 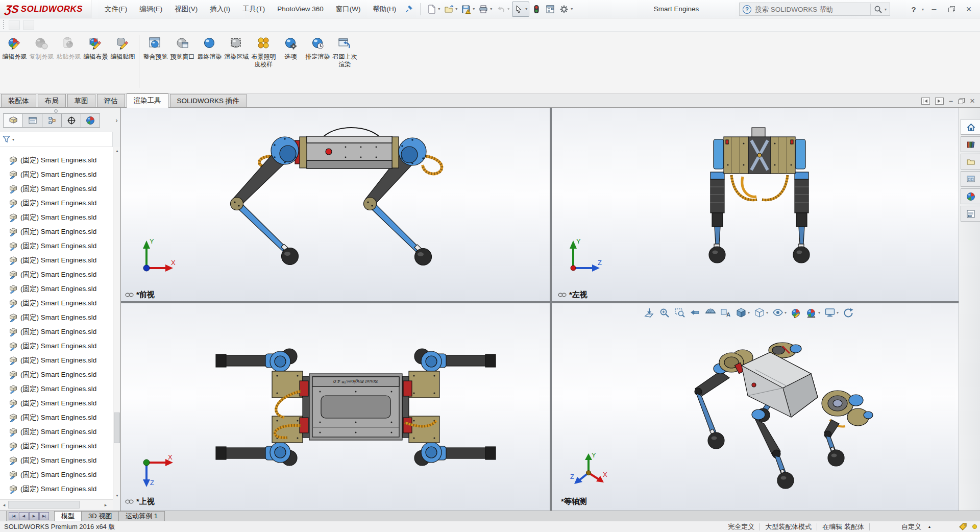 I want to click on scroll-left-arrow: ◂, so click(x=4, y=504).